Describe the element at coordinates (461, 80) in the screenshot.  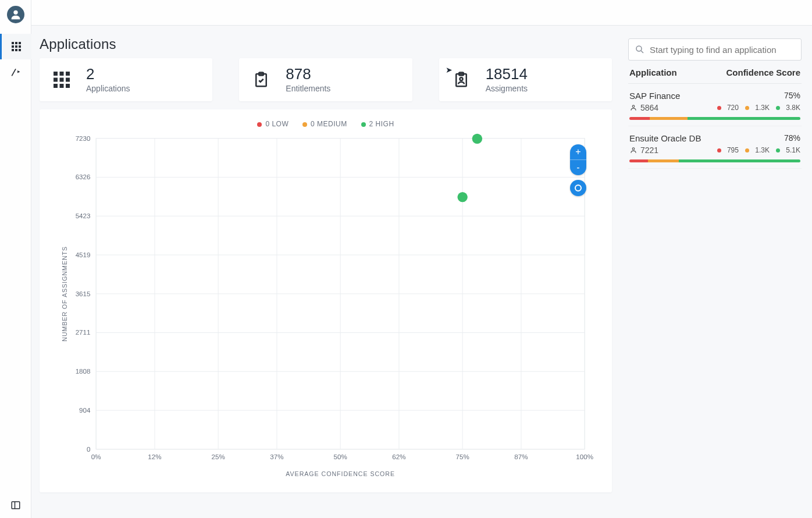
I see `clipboard-user-icon` at that location.